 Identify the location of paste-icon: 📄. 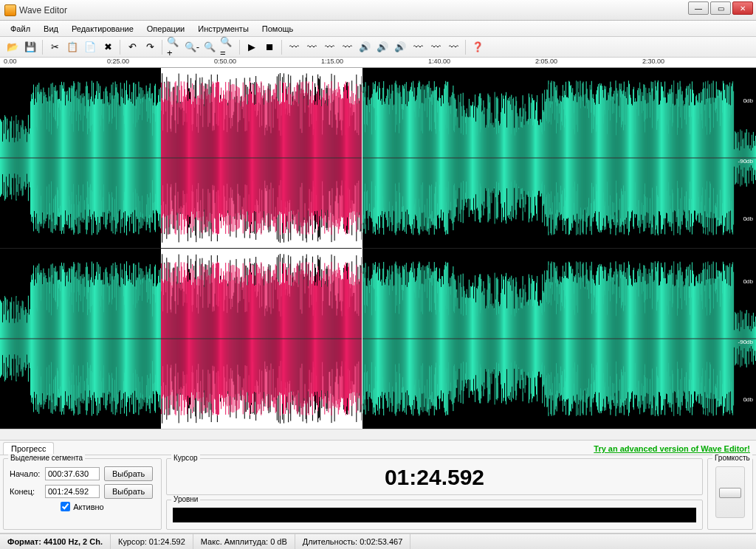
(90, 47).